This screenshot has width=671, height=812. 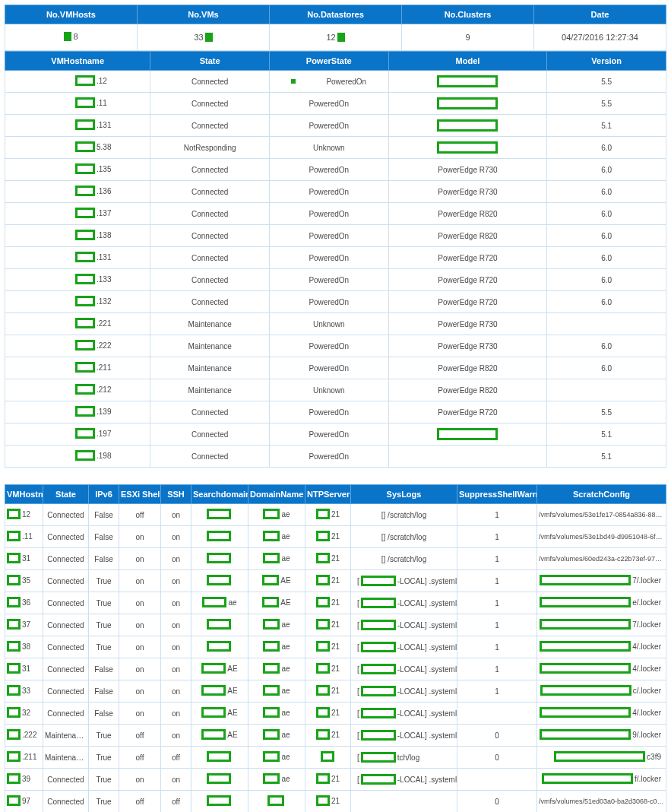 I want to click on host-name-cell: .137, so click(x=78, y=214).